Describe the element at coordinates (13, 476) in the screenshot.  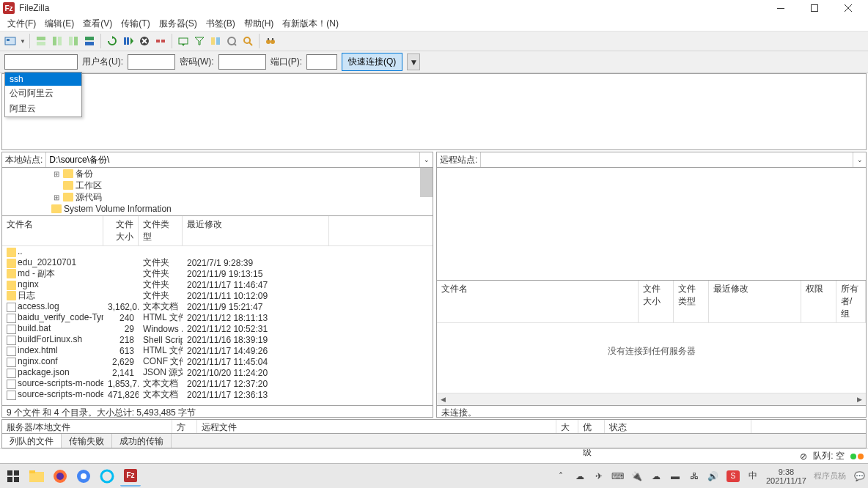
I see `start-button` at that location.